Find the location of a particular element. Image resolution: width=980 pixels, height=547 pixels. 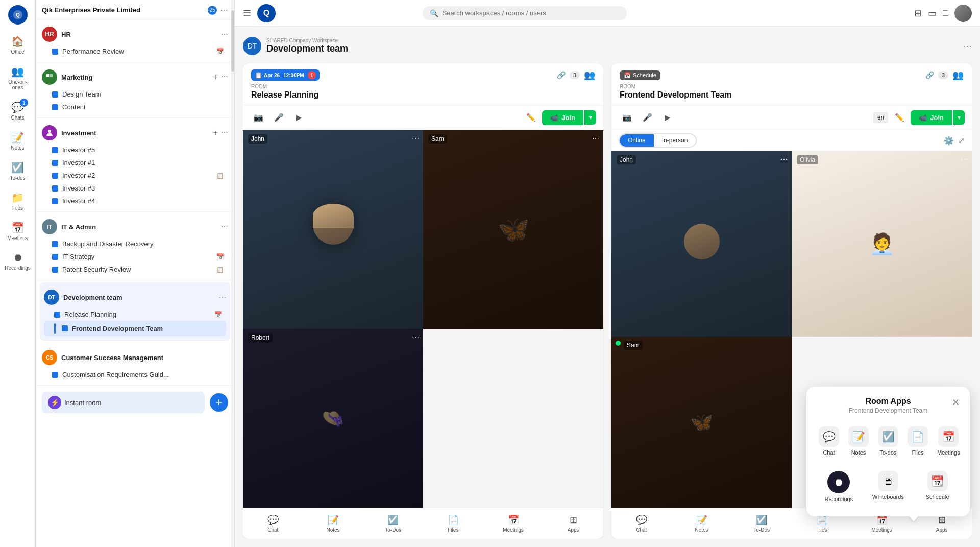

inperson-tab: In-person is located at coordinates (675, 140).